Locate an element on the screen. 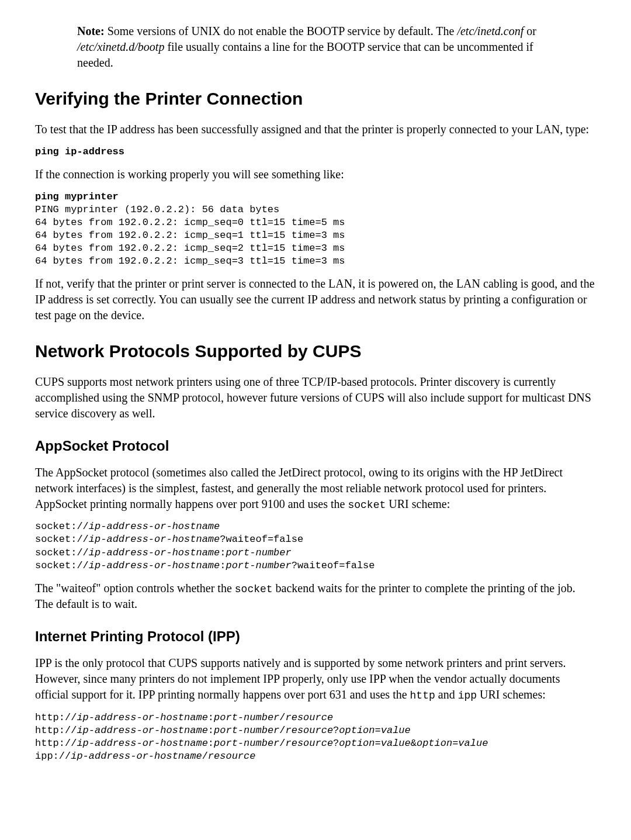 The image size is (631, 840). ipp-text-mid: and is located at coordinates (446, 694).